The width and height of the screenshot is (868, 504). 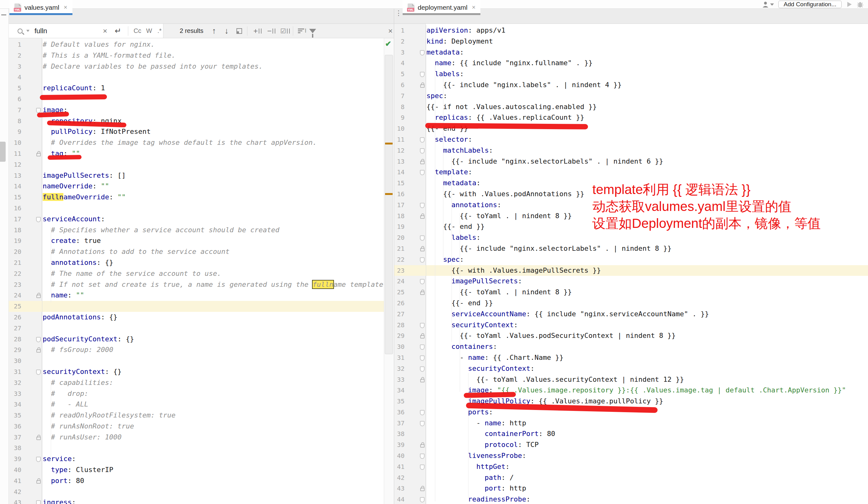 What do you see at coordinates (631, 63) in the screenshot?
I see `code-line: 4 name: {{ include "nginx.fullname" . }}` at bounding box center [631, 63].